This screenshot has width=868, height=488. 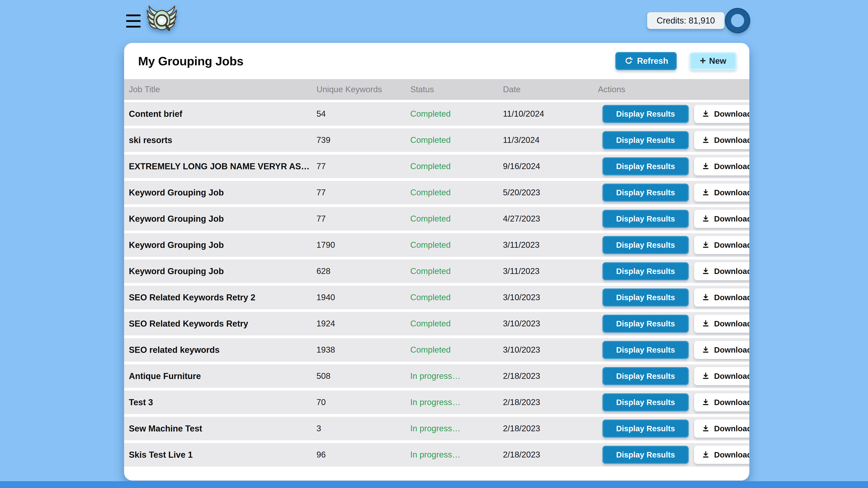 I want to click on date-cell: 11/3/2024, so click(x=551, y=140).